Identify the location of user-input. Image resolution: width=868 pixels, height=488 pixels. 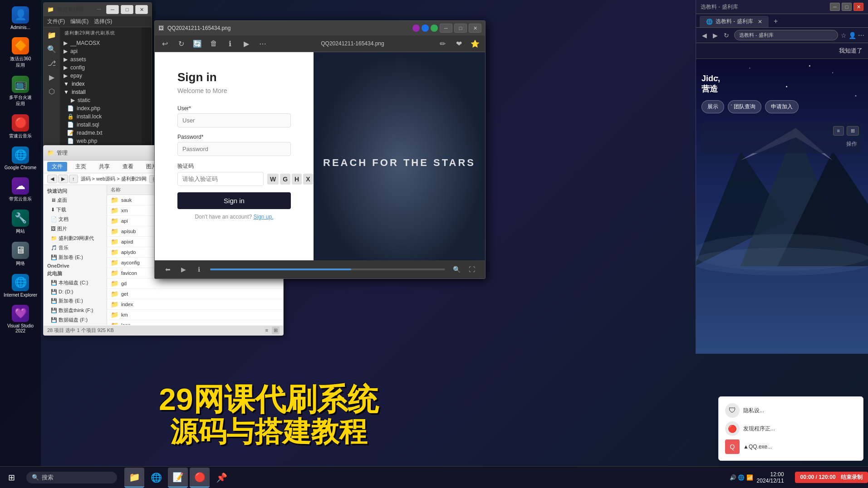
(234, 121).